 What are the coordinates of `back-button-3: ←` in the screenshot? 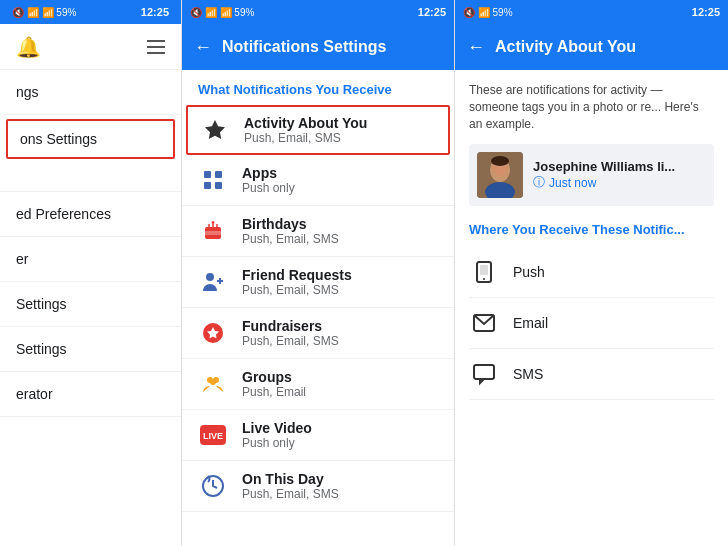 It's located at (476, 48).